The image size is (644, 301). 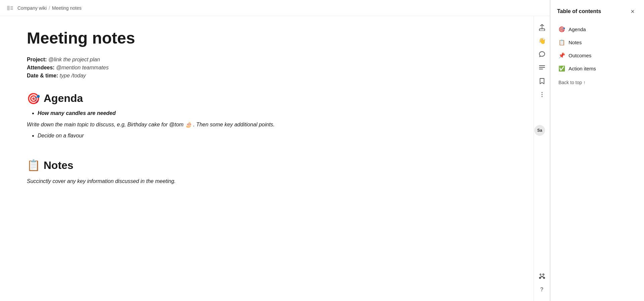 What do you see at coordinates (267, 136) in the screenshot?
I see `agenda-sub-bullets: Decide on a flavour` at bounding box center [267, 136].